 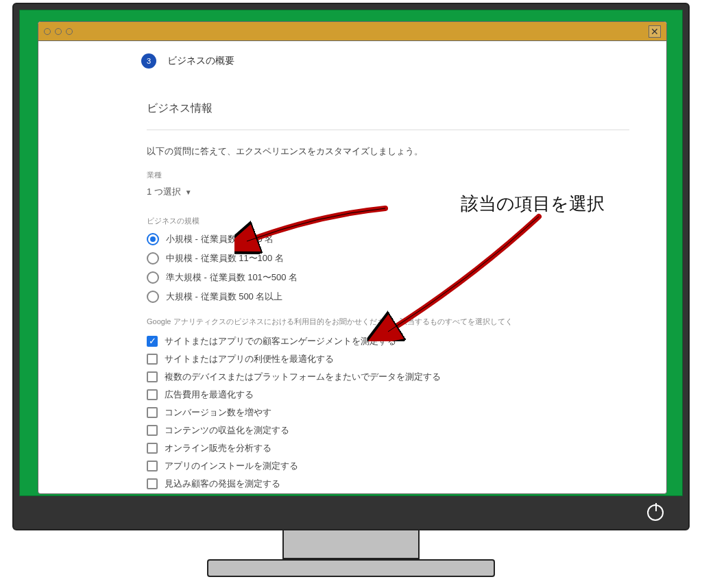 I want to click on intro-text: 以下の質問に答えて、エクスペリエンスをカスタマイズしましょう。, so click(x=388, y=151).